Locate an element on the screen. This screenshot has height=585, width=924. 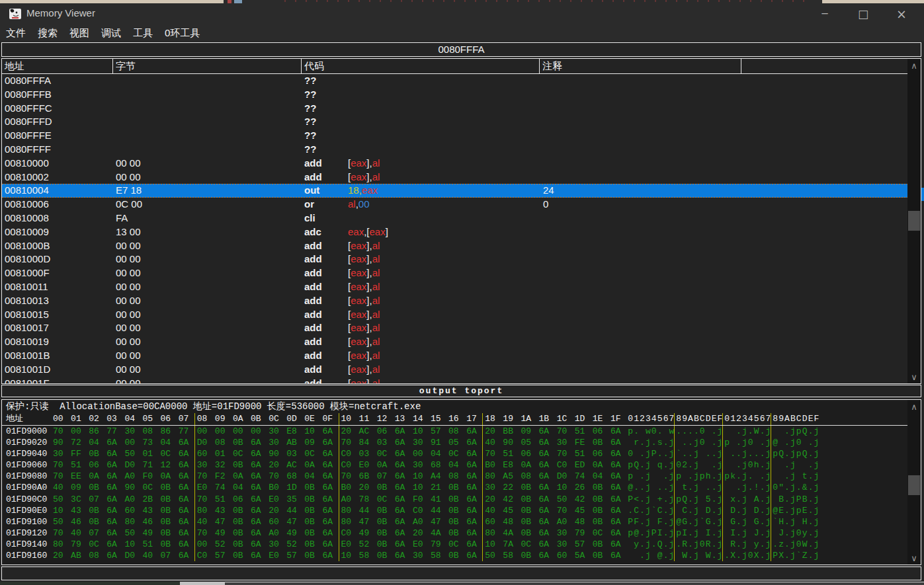
menu-item-5: 0环工具 is located at coordinates (183, 33).